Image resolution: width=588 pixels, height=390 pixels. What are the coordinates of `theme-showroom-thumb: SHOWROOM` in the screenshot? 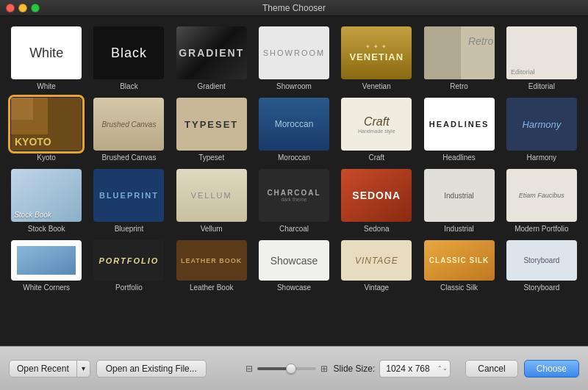 It's located at (294, 53).